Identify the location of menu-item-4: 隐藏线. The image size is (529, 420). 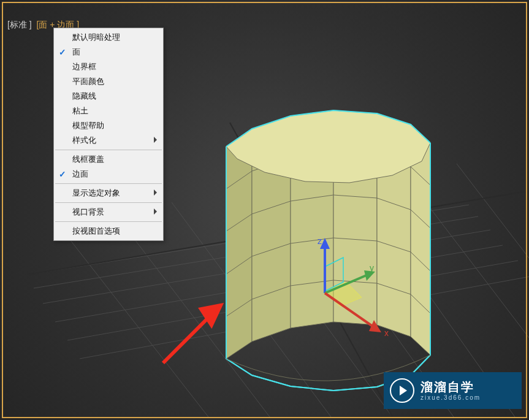
(108, 96).